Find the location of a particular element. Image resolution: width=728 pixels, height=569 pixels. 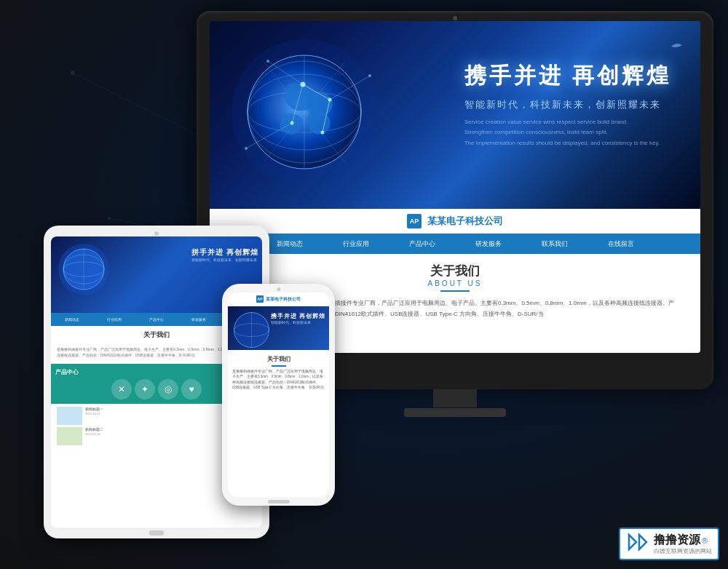

tablet-news-text-0: 新闻标题一 is located at coordinates (95, 409).